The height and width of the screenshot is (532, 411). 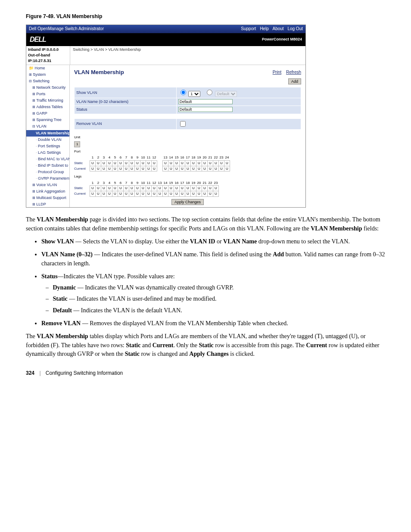 What do you see at coordinates (194, 94) in the screenshot?
I see `vlan-id-select: 1` at bounding box center [194, 94].